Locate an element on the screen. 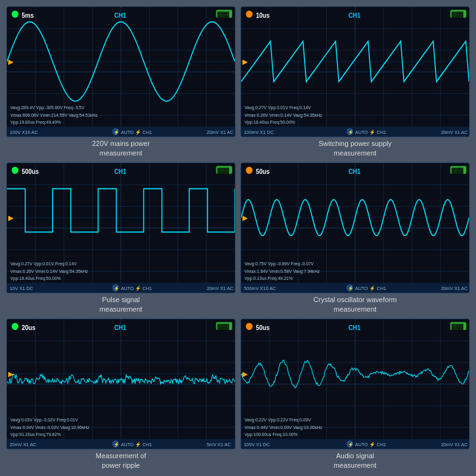 The height and width of the screenshot is (476, 476). svg-text: 10us is located at coordinates (263, 15).